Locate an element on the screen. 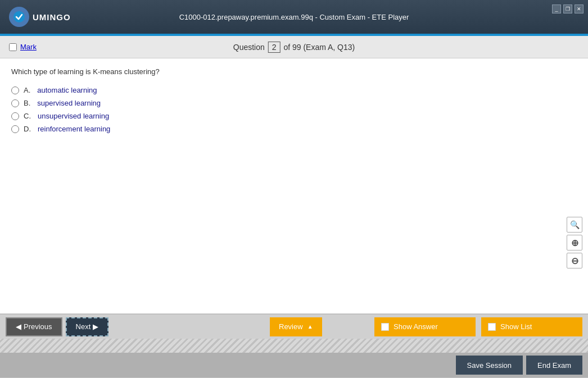 This screenshot has height=378, width=588. restore-button: ❐ is located at coordinates (568, 9).